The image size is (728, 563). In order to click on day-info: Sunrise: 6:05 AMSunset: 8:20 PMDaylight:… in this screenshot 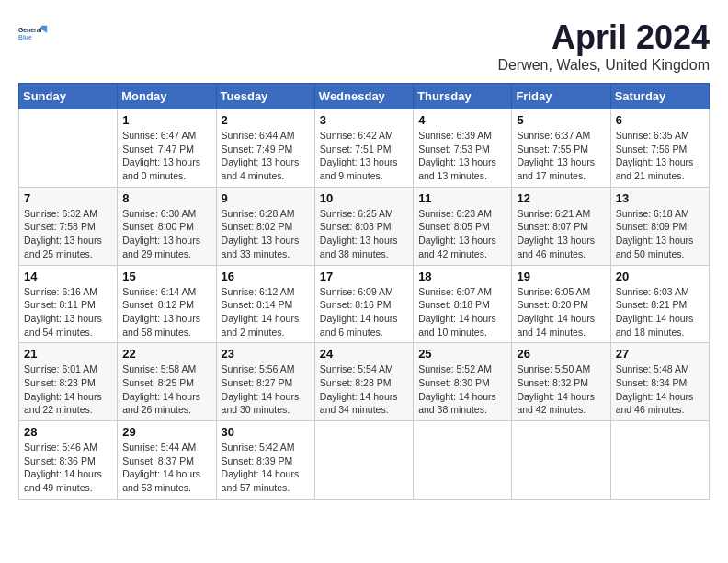, I will do `click(561, 313)`.